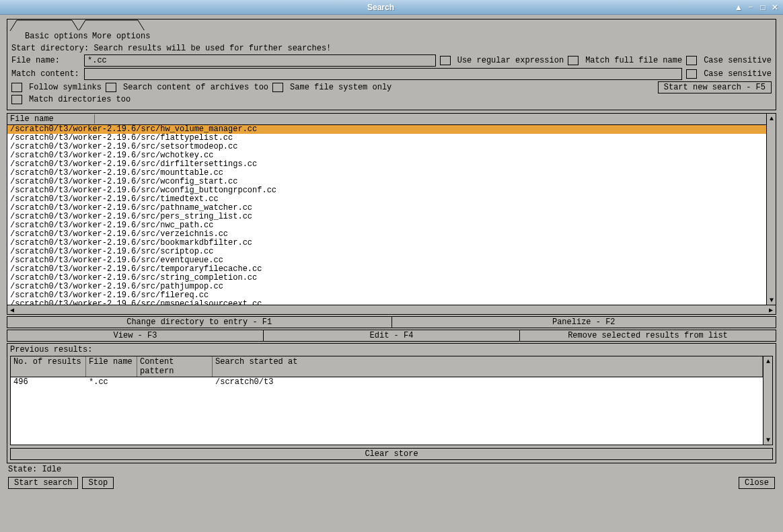  I want to click on previous-result-row: 496 *.cc /scratch0/t3, so click(387, 382).